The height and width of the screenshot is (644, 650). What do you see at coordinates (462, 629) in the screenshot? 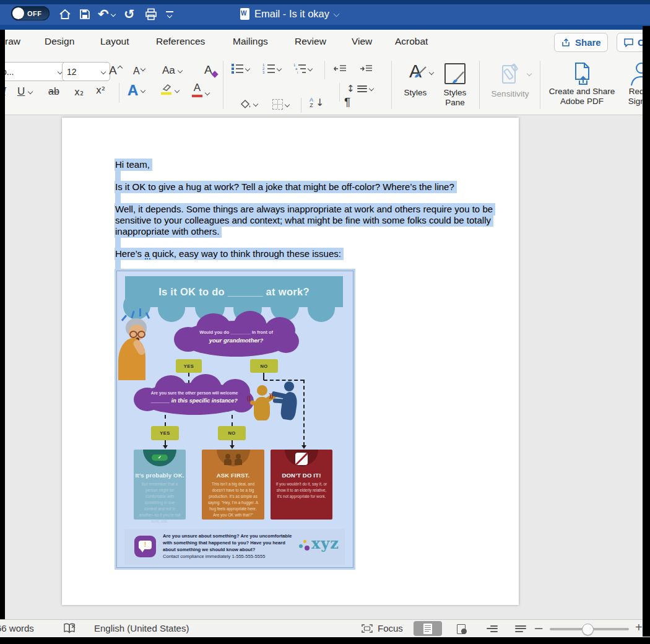
I see `web-layout-icon` at bounding box center [462, 629].